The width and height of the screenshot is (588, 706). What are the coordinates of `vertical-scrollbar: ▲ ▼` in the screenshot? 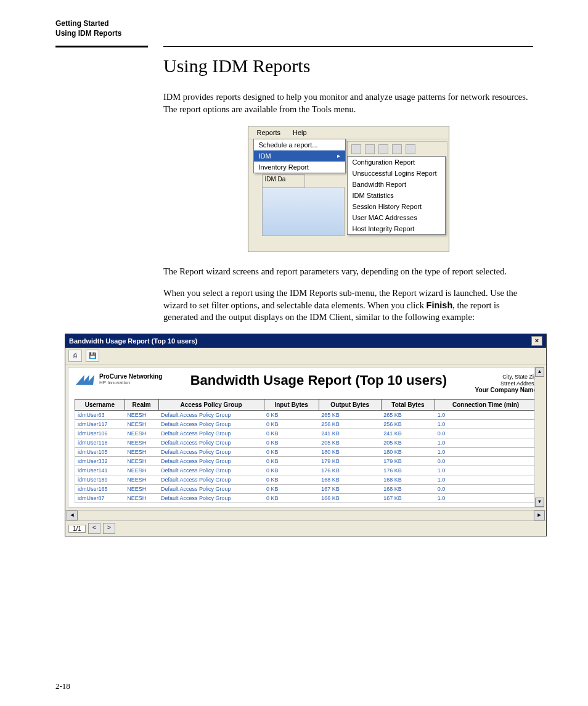 It's located at (539, 438).